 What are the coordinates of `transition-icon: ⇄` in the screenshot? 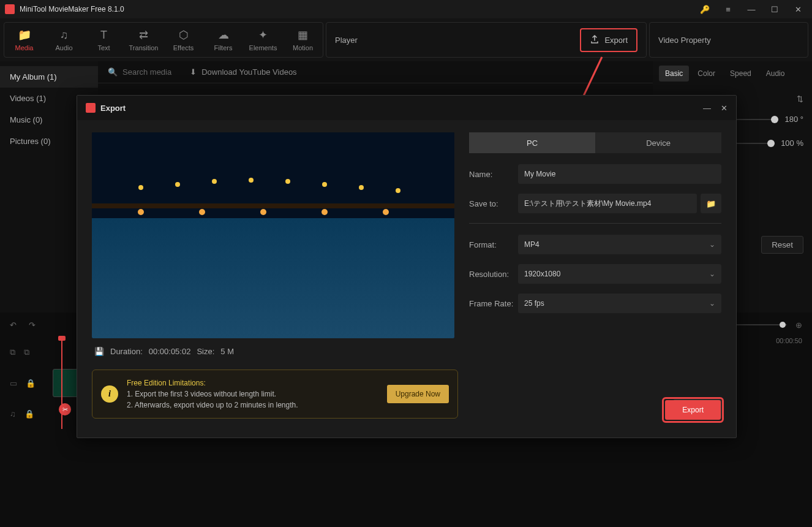 It's located at (143, 35).